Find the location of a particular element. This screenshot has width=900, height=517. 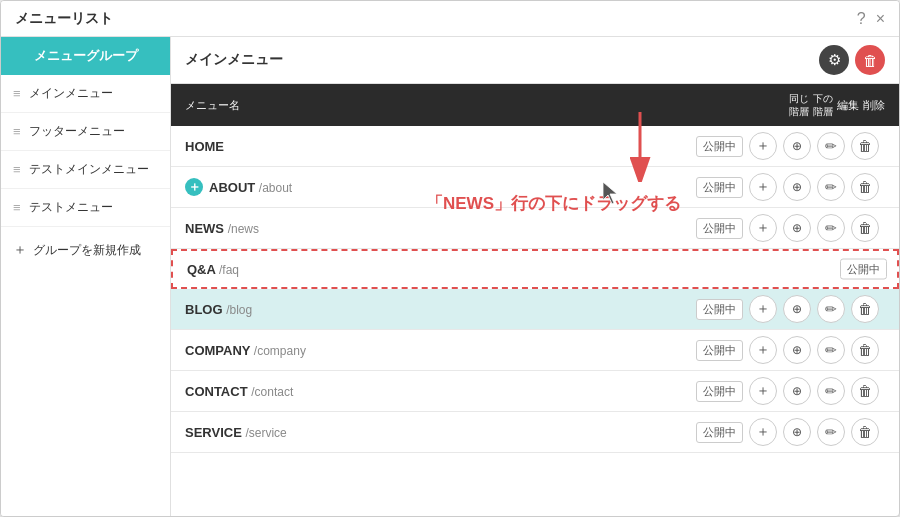

col-name: メニュー名 is located at coordinates (485, 105).